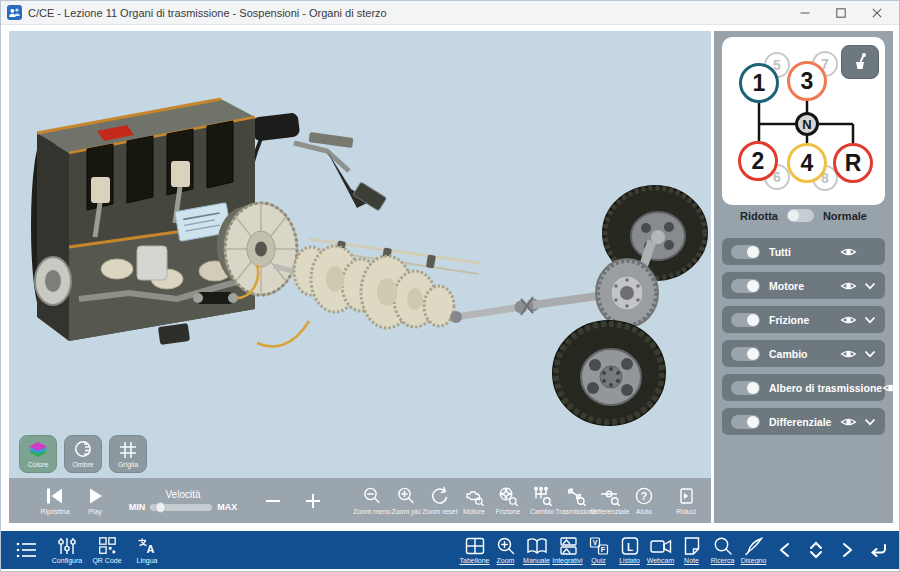 The image size is (900, 572). What do you see at coordinates (83, 454) in the screenshot?
I see `ombre-button: Ombre` at bounding box center [83, 454].